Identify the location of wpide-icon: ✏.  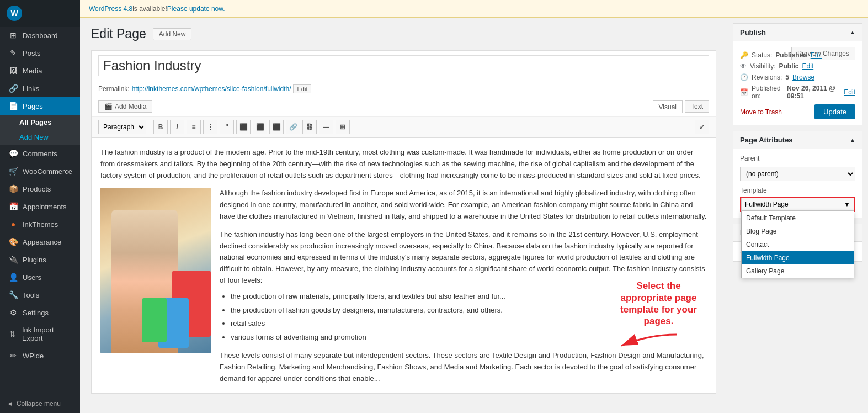
(13, 356).